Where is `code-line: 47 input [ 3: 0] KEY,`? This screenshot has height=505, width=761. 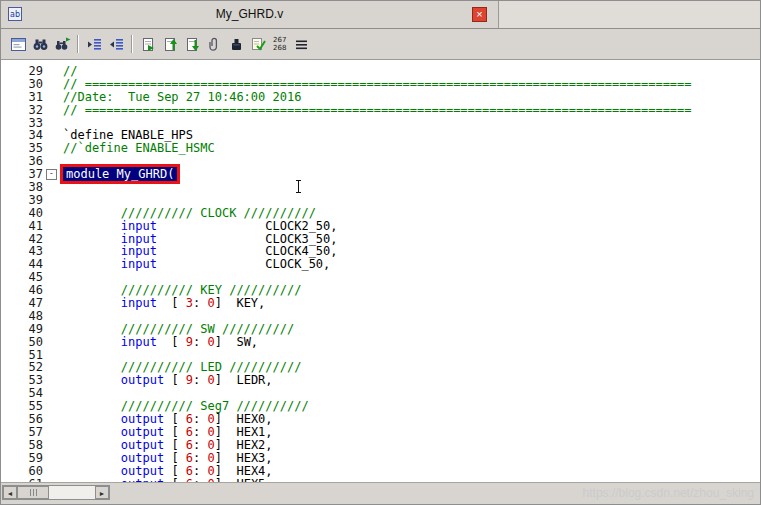 code-line: 47 input [ 3: 0] KEY, is located at coordinates (380, 304).